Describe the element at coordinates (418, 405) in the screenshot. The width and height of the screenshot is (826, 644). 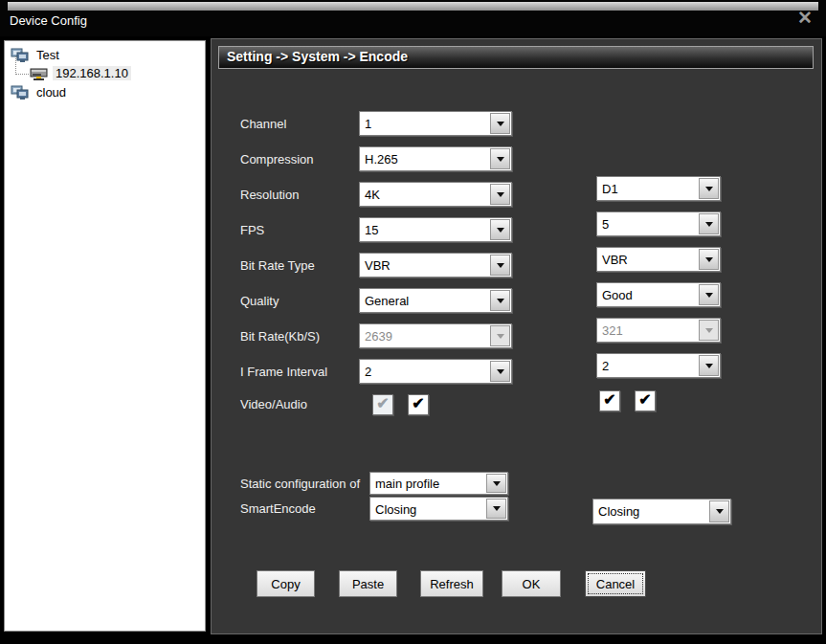
I see `audio-checkbox-main: ✔` at that location.